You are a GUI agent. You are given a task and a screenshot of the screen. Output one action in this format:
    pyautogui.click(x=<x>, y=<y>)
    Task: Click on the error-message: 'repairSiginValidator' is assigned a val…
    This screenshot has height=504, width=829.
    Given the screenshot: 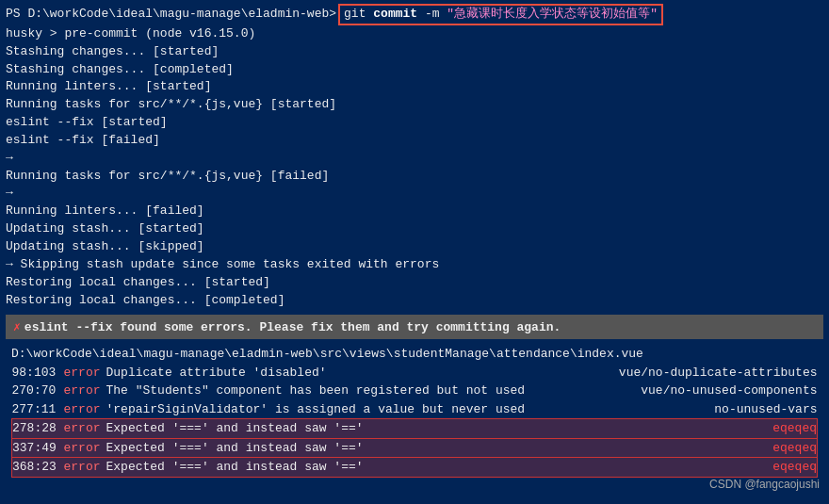 What is the action you would take?
    pyautogui.click(x=345, y=410)
    